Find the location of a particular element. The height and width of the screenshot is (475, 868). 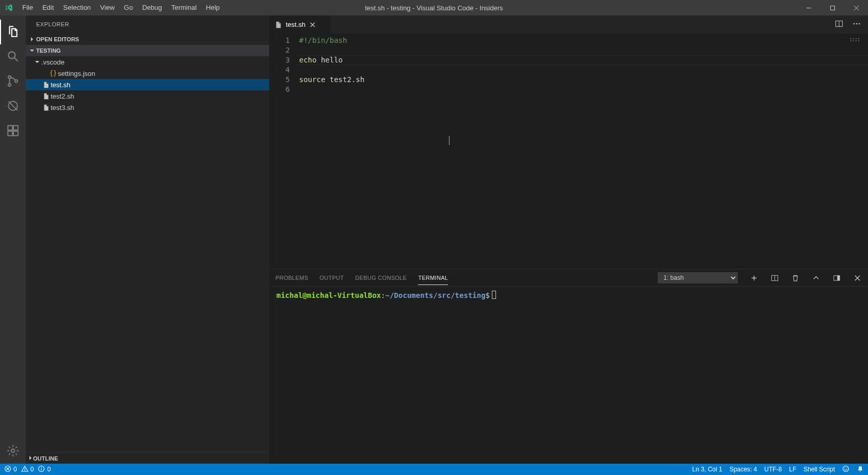

tree-file: test.sh is located at coordinates (148, 85).